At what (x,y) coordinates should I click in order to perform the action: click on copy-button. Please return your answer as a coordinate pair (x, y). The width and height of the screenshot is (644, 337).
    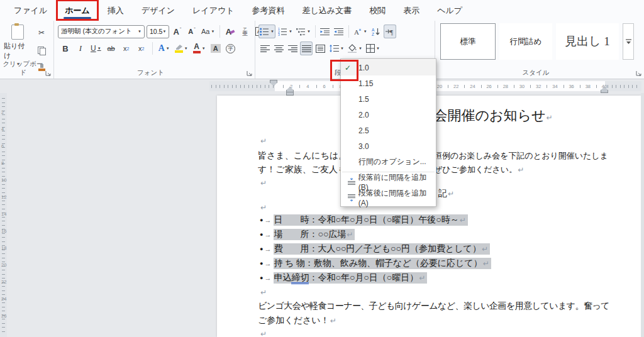
    Looking at the image, I should click on (42, 50).